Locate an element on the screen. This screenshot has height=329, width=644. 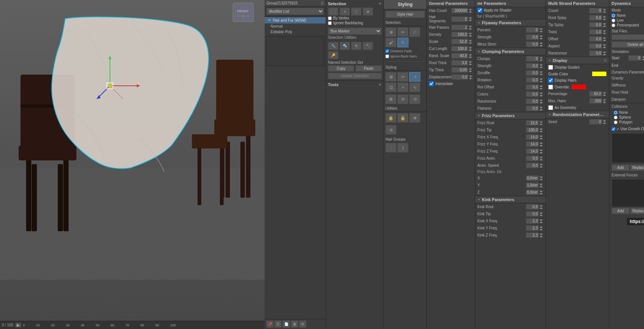
hair-group-icon-1: ⋮ is located at coordinates (391, 148).